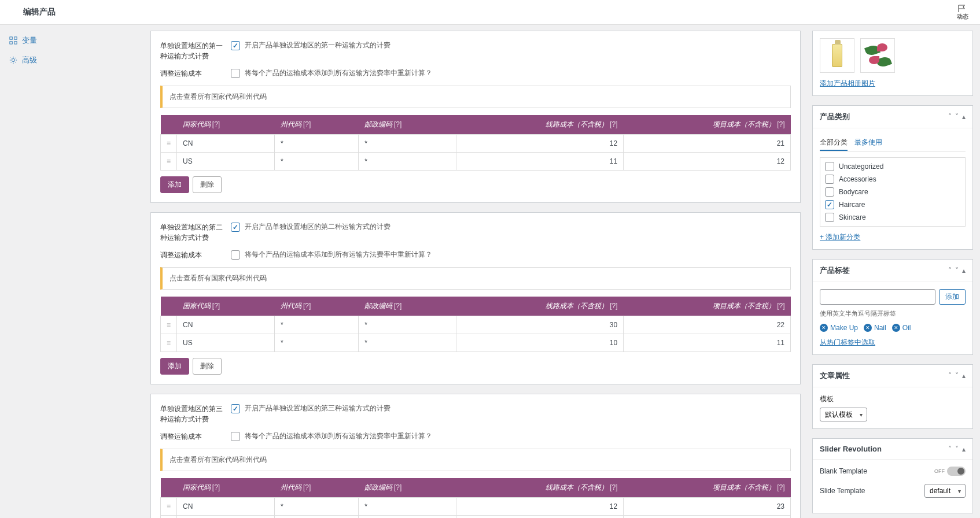 The height and width of the screenshot is (518, 980). What do you see at coordinates (707, 143) in the screenshot?
I see `item-cost-cell: 21` at bounding box center [707, 143].